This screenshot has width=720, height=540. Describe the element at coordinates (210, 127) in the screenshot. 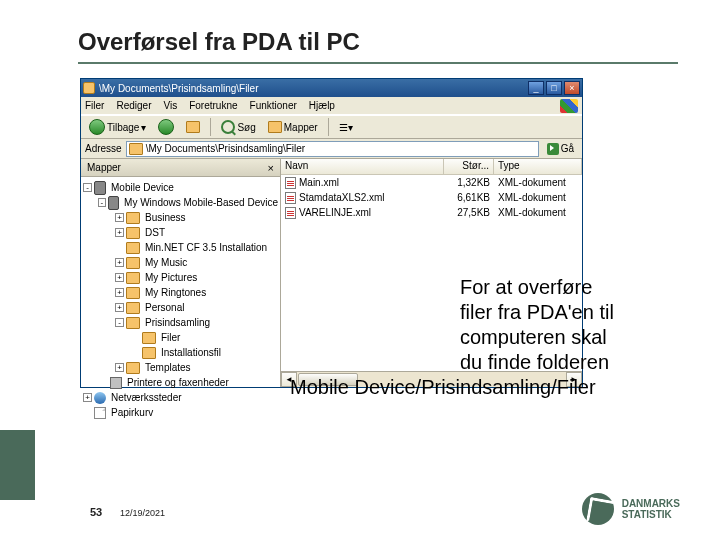

I see `toolbar-separator` at that location.